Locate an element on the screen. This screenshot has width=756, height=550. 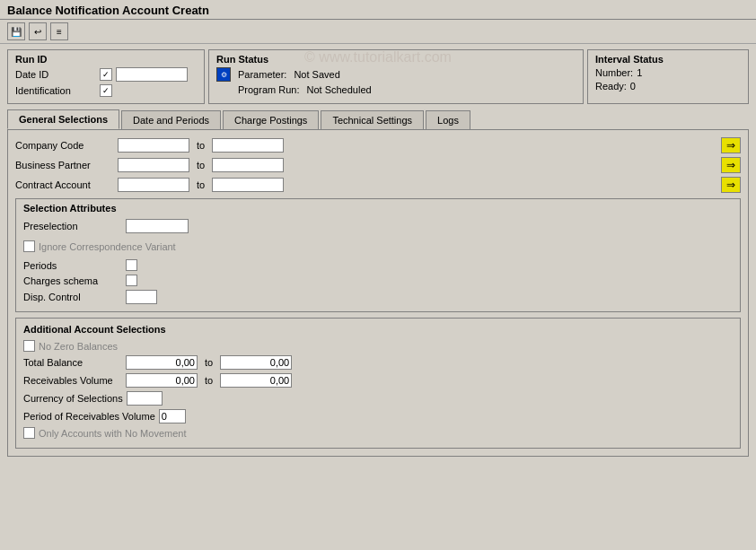
number-label: Number: is located at coordinates (614, 73).